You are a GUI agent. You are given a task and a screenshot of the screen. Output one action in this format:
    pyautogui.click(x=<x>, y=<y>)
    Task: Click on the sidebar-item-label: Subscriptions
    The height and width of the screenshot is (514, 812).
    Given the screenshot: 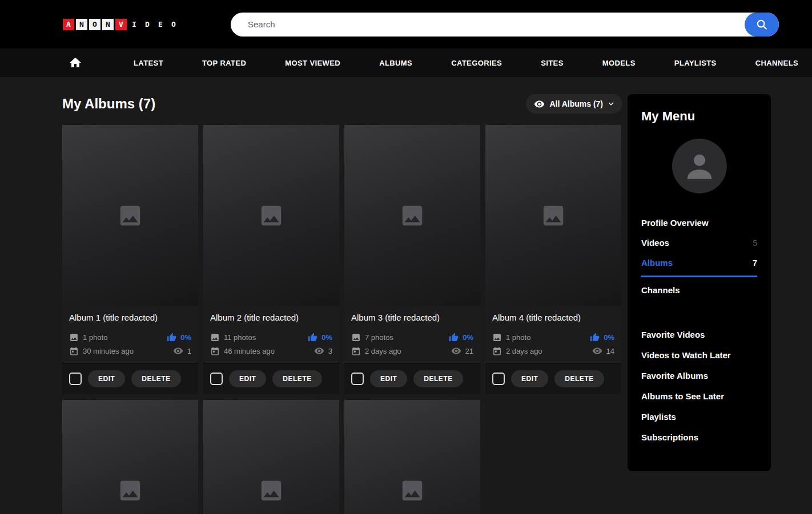 What is the action you would take?
    pyautogui.click(x=670, y=437)
    